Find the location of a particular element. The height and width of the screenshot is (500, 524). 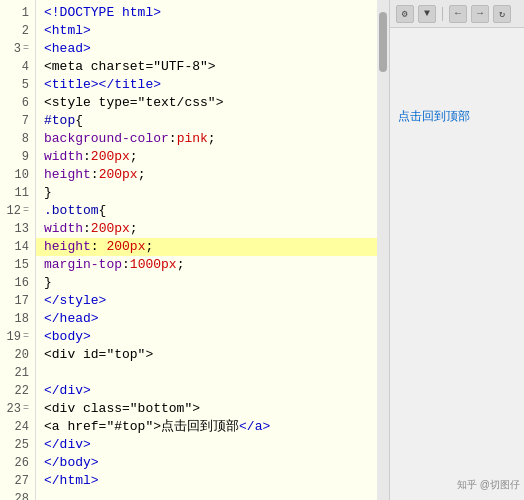

code-line: <!DOCTYPE html> is located at coordinates (210, 13).